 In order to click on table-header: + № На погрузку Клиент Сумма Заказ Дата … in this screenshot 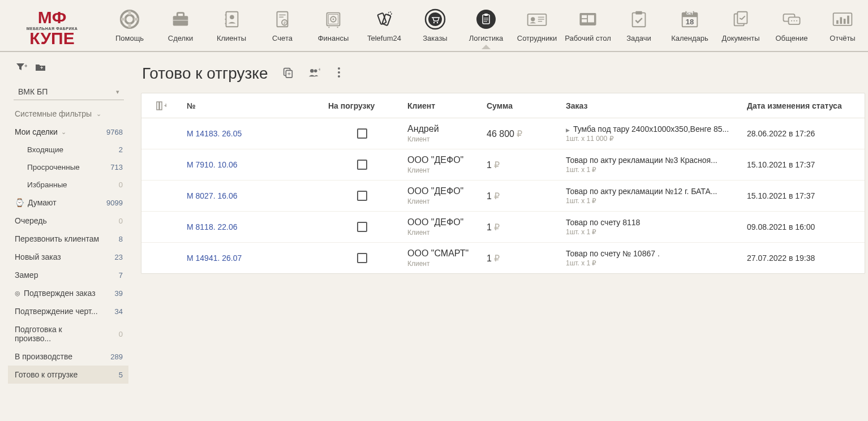, I will do `click(503, 106)`.